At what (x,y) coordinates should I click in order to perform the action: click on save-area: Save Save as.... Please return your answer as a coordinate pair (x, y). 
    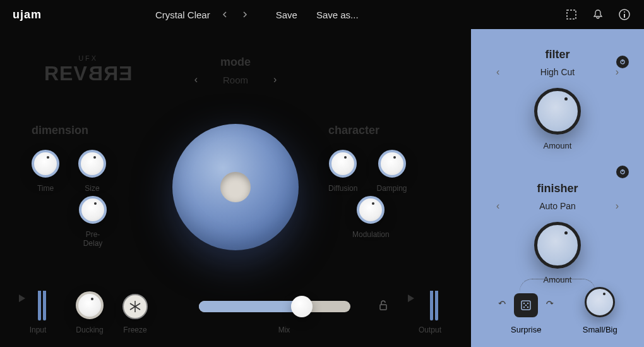
    Looking at the image, I should click on (317, 15).